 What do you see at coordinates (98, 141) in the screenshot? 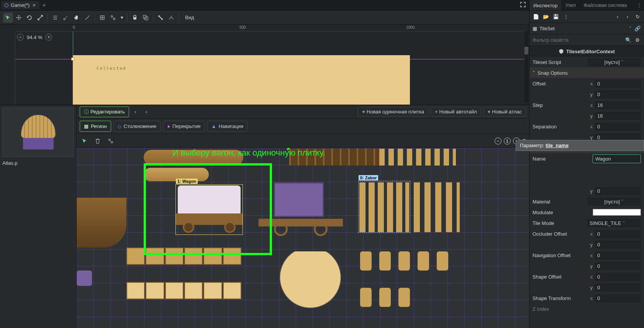
I see `delete-tool` at bounding box center [98, 141].